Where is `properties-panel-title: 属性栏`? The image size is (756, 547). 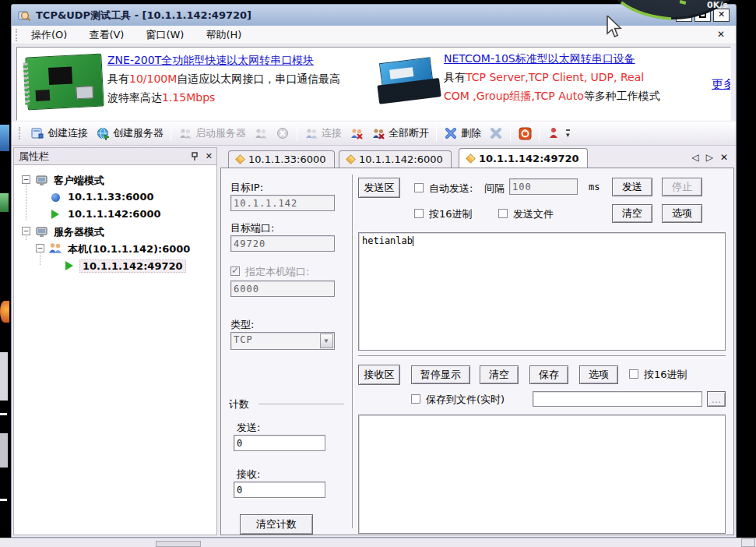
properties-panel-title: 属性栏 is located at coordinates (34, 157).